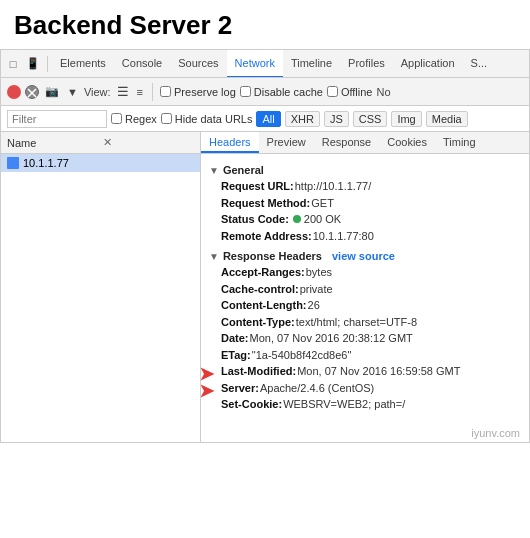  I want to click on filter-input, so click(57, 119).